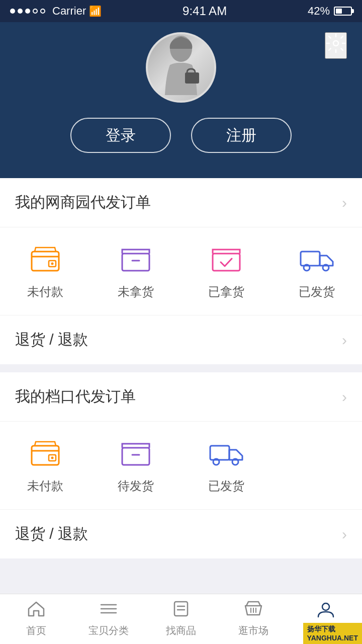 This screenshot has height=644, width=362. What do you see at coordinates (45, 454) in the screenshot?
I see `dangkou-unpaid-icon` at bounding box center [45, 454].